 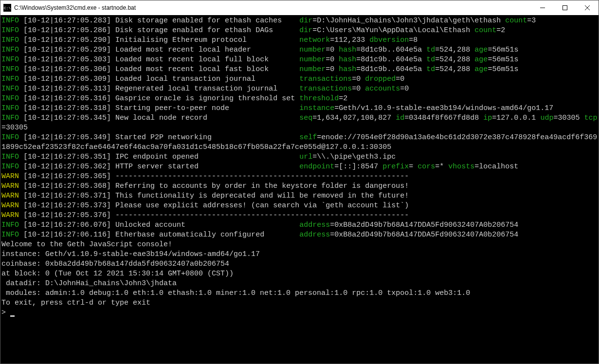 What do you see at coordinates (505, 59) in the screenshot?
I see `log-value: 56m51s` at bounding box center [505, 59].